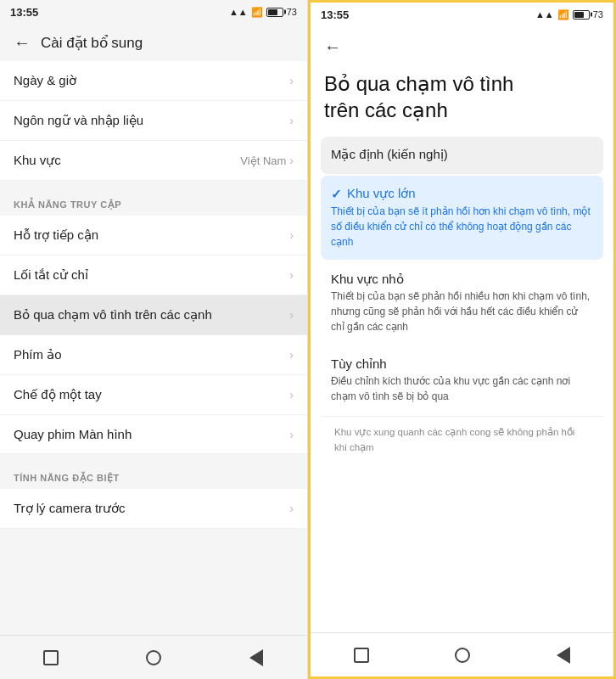 The height and width of the screenshot is (679, 616). I want to click on menu-item-virtual-keyboard-label: Phím ảo, so click(37, 355).